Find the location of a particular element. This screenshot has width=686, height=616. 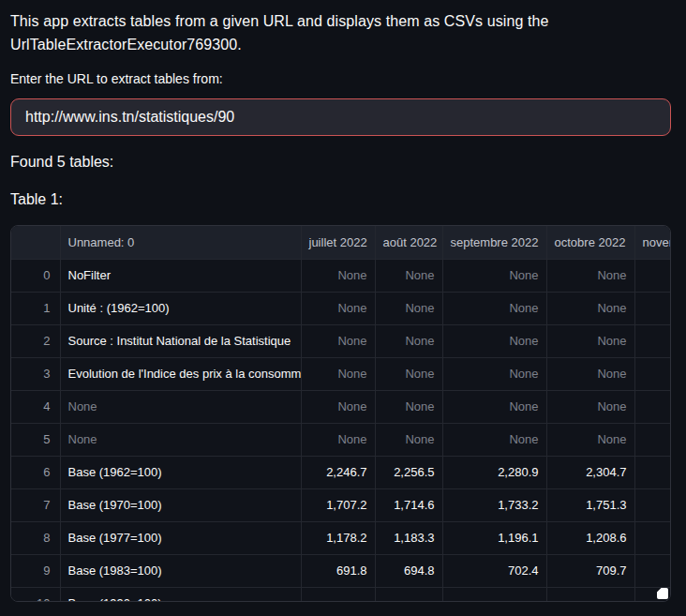

row-name-cell: Base (1983=100) is located at coordinates (180, 570).